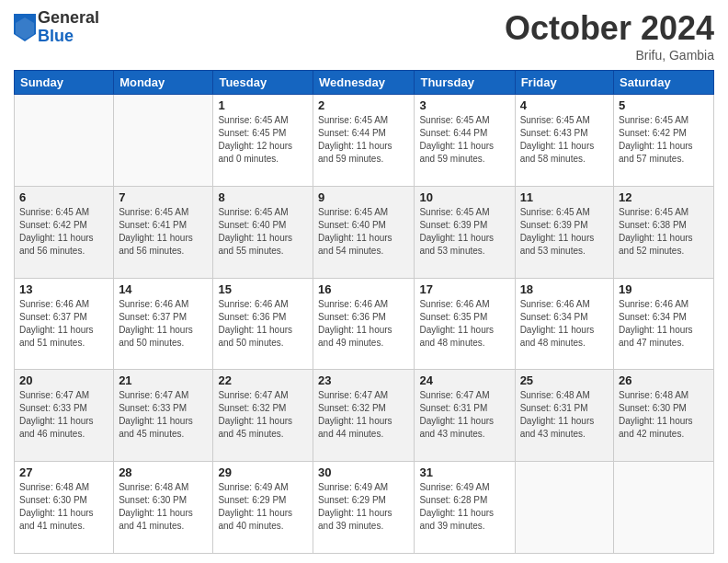 The height and width of the screenshot is (563, 728). What do you see at coordinates (364, 324) in the screenshot?
I see `table-row: 16Sunrise: 6:46 AMSunset: 6:36 PMDayligh…` at bounding box center [364, 324].